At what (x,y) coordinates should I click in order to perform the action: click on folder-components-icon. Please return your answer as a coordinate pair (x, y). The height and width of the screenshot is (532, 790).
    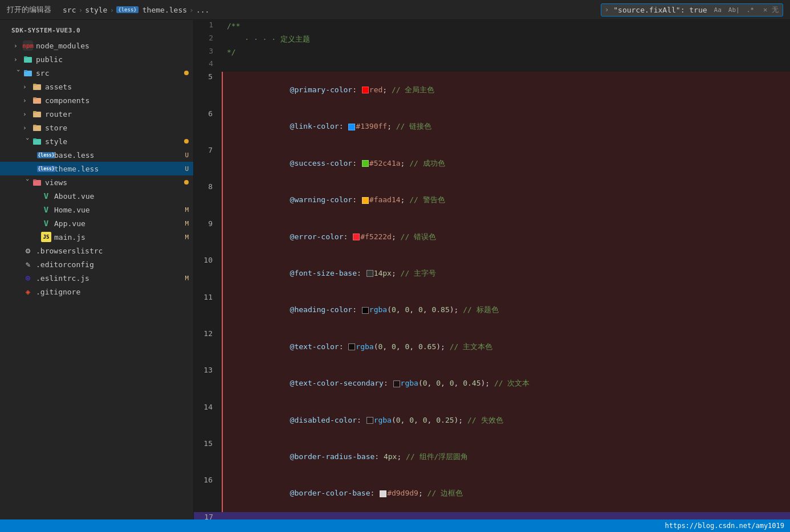
    Looking at the image, I should click on (37, 100).